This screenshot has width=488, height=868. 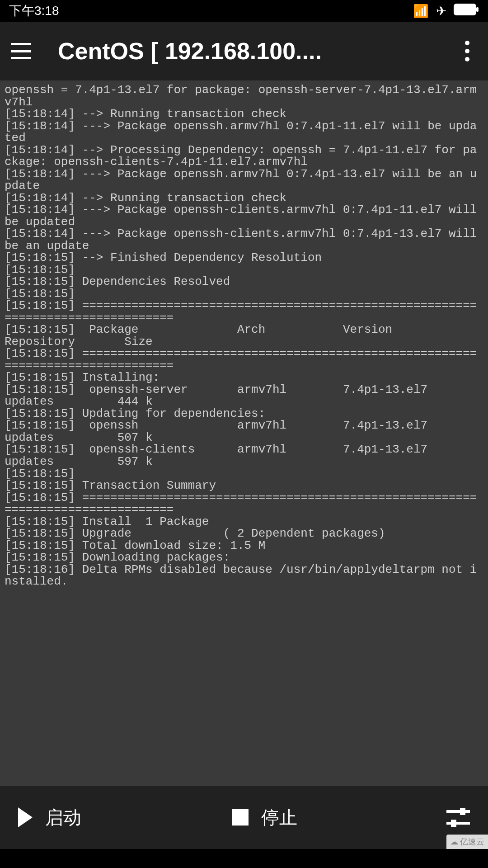 I want to click on battery-icon, so click(x=466, y=11).